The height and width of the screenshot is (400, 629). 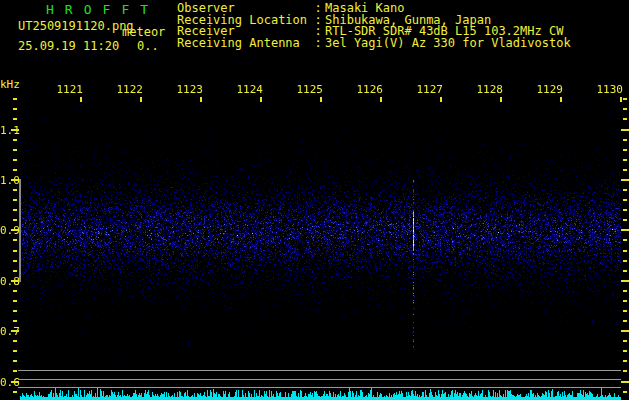 I want to click on datetime-label: 25.09.19 11:20, so click(x=68, y=46).